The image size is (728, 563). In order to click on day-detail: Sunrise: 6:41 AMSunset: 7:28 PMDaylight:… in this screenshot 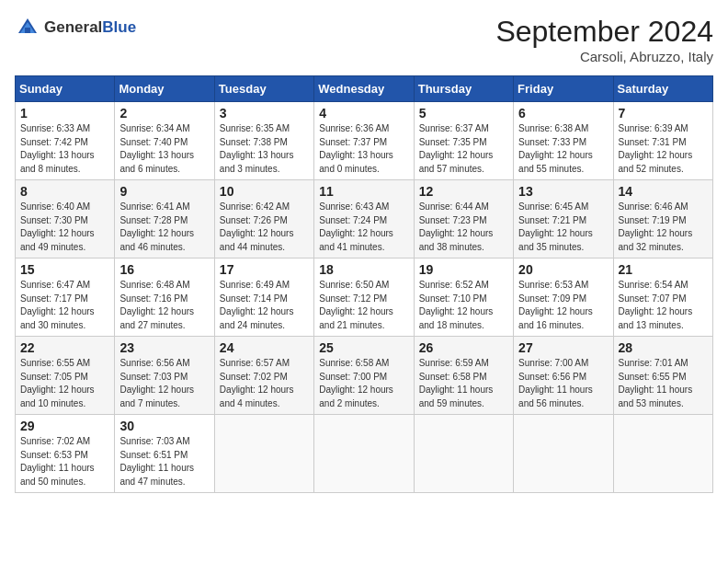, I will do `click(164, 227)`.